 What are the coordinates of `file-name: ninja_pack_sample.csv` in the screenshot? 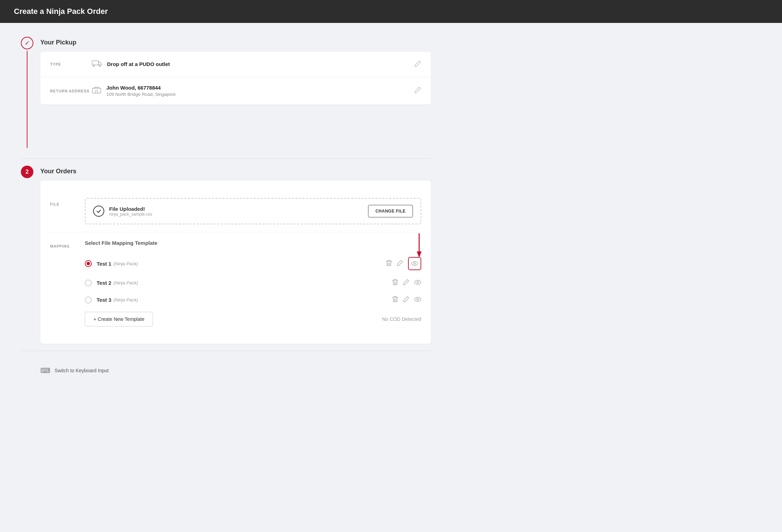 It's located at (131, 214).